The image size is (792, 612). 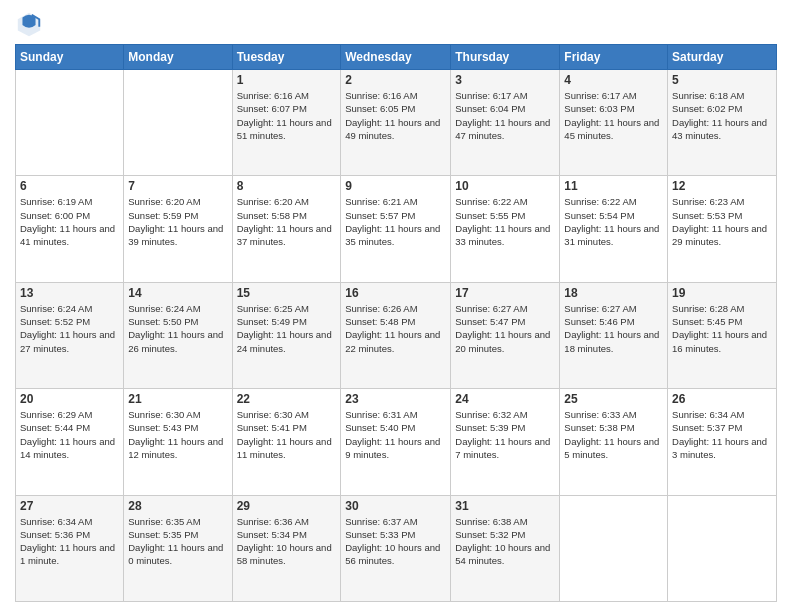 What do you see at coordinates (506, 123) in the screenshot?
I see `calendar-cell: 3Sunrise: 6:17 AM Sunset: 6:04 PM Daylig…` at bounding box center [506, 123].